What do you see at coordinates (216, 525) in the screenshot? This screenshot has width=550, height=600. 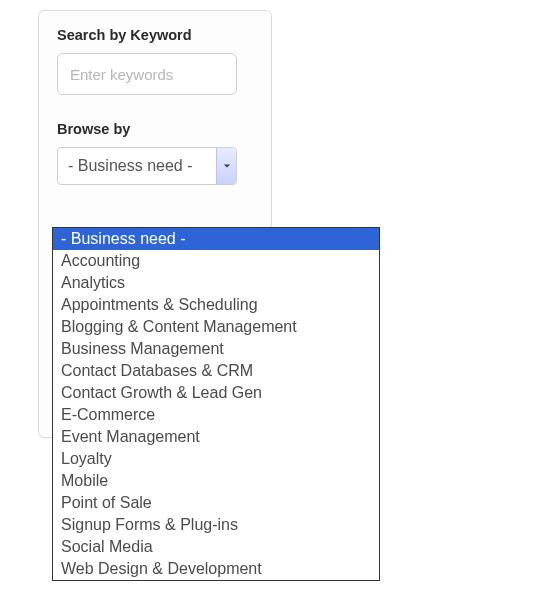 I see `dropdown-option: Signup Forms & Plug-ins` at bounding box center [216, 525].